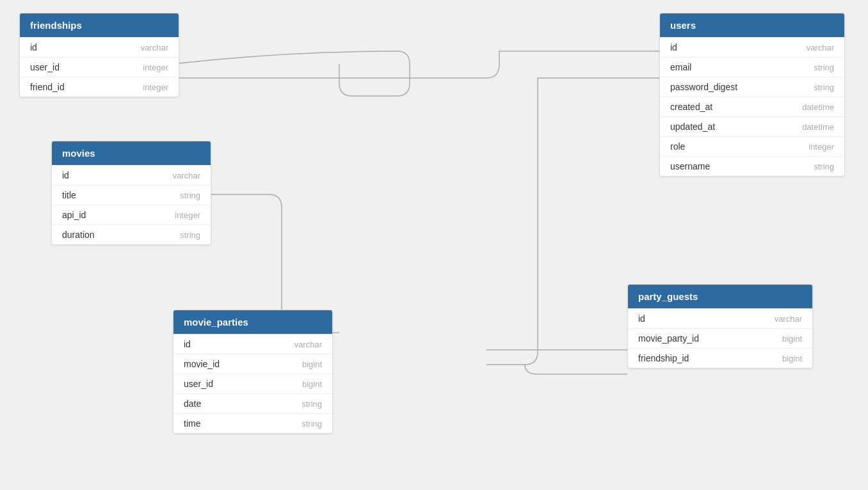 The width and height of the screenshot is (868, 490). Describe the element at coordinates (99, 26) in the screenshot. I see `table-header-friendships: friendships` at that location.